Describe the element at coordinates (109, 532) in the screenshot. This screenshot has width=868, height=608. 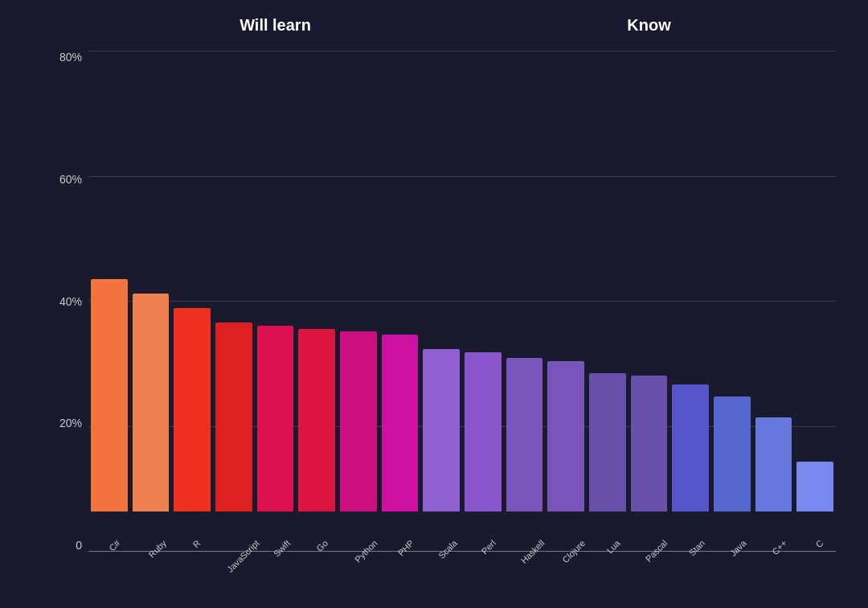
I see `bar-label-container: C#` at that location.